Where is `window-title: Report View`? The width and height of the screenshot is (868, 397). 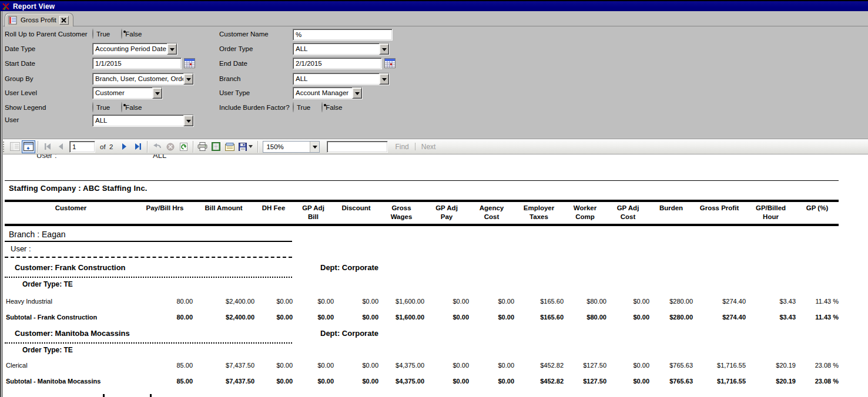 window-title: Report View is located at coordinates (34, 6).